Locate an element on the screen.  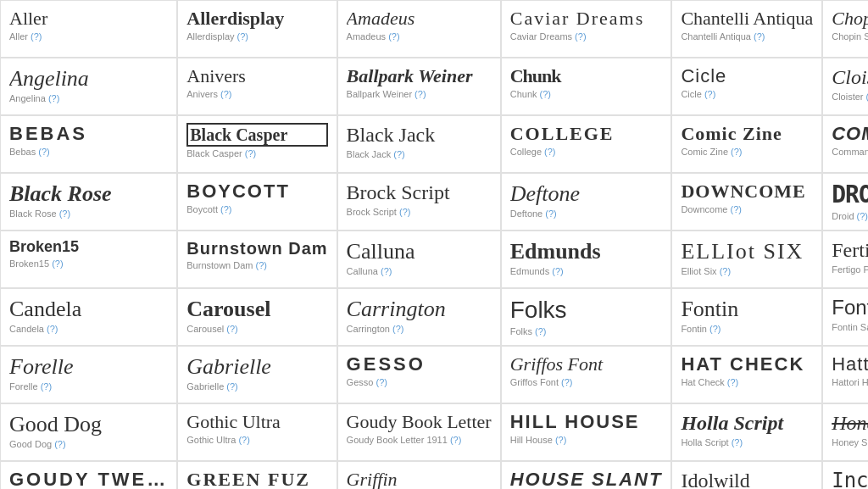
font-display-name: Edmunds is located at coordinates (587, 251).